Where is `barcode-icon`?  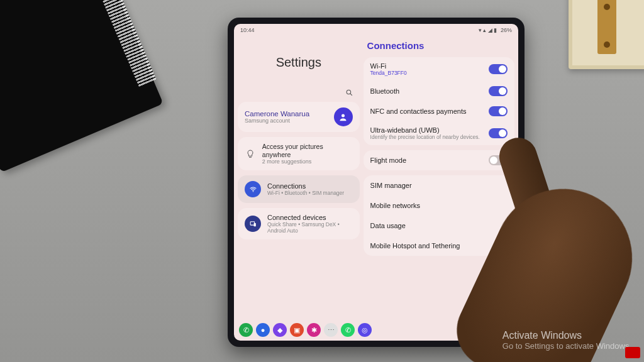
barcode-icon is located at coordinates (123, 43).